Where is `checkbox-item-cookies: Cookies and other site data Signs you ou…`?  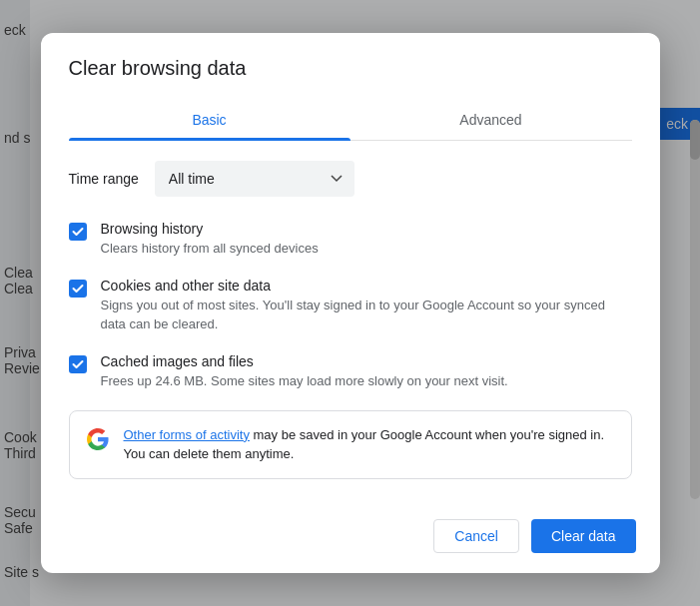 checkbox-item-cookies: Cookies and other site data Signs you ou… is located at coordinates (350, 305).